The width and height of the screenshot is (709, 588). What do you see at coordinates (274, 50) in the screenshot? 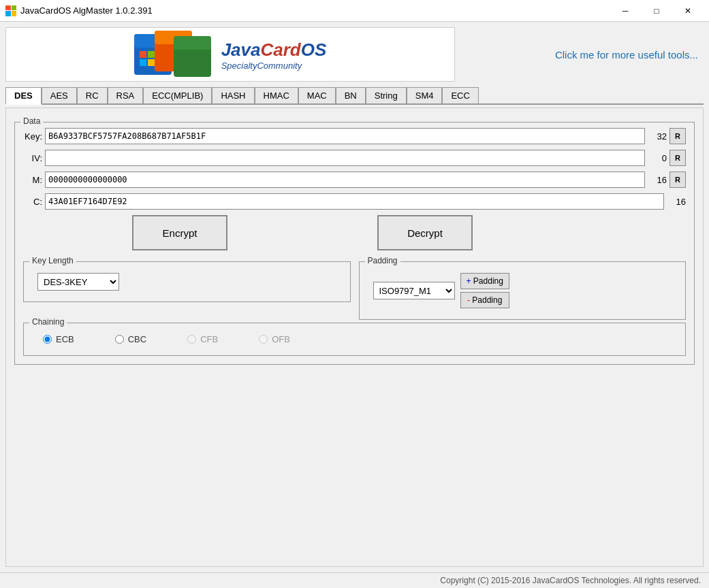
I see `logo-brand-text: JavaCardOS` at bounding box center [274, 50].